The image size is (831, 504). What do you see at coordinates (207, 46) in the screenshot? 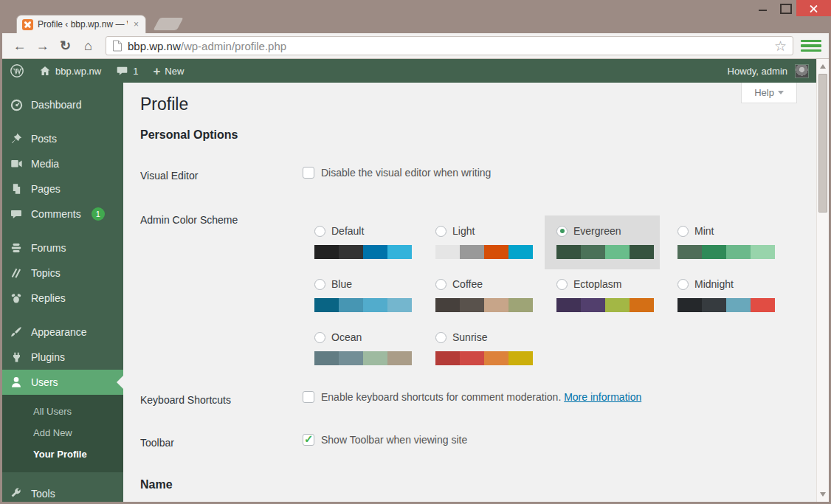
I see `url-text: bbp.wp.nw/wp-admin/profile.php` at bounding box center [207, 46].